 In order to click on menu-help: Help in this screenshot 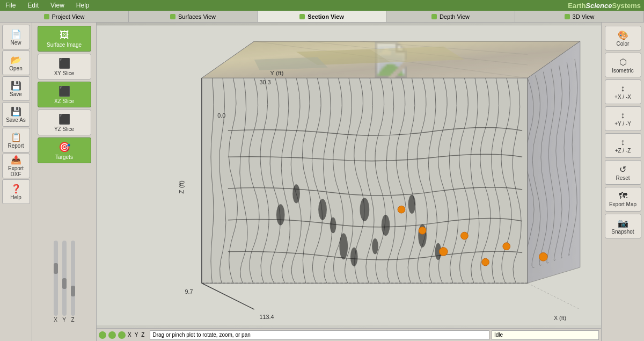, I will do `click(83, 5)`.